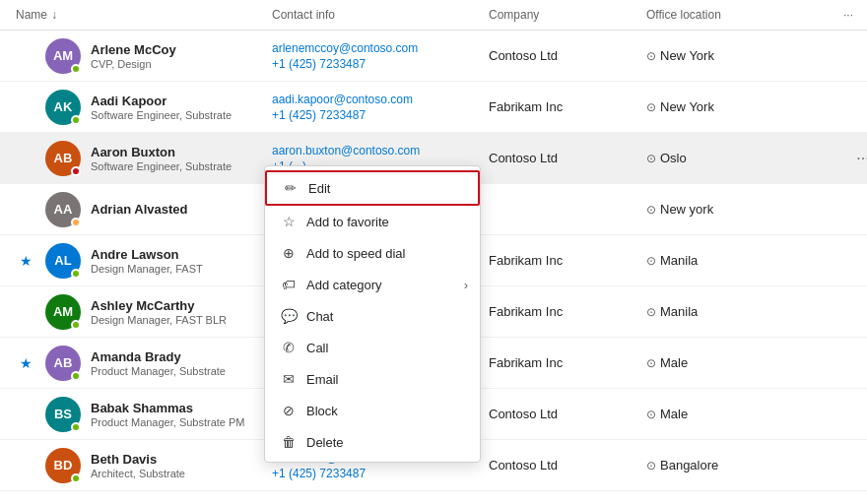 This screenshot has width=867, height=504. I want to click on table-row: AK Aadi Kapoor Software Engineer, Substr…, so click(434, 107).